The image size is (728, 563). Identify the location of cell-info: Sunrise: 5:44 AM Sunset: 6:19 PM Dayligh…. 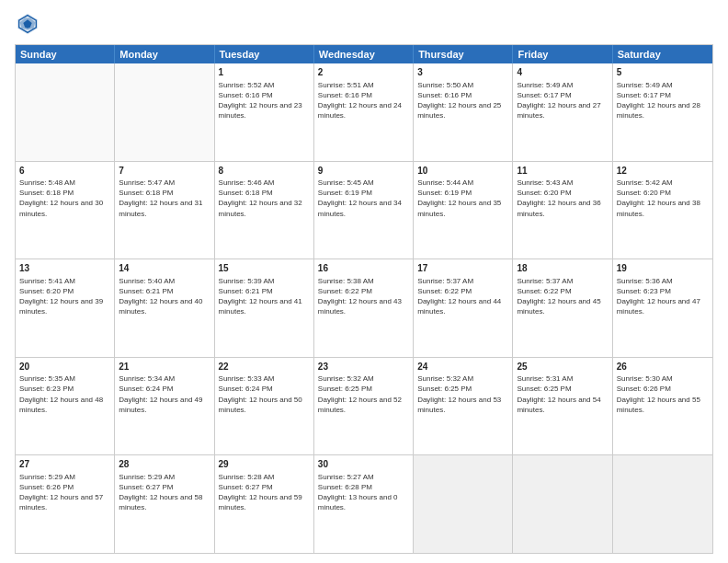
(463, 199).